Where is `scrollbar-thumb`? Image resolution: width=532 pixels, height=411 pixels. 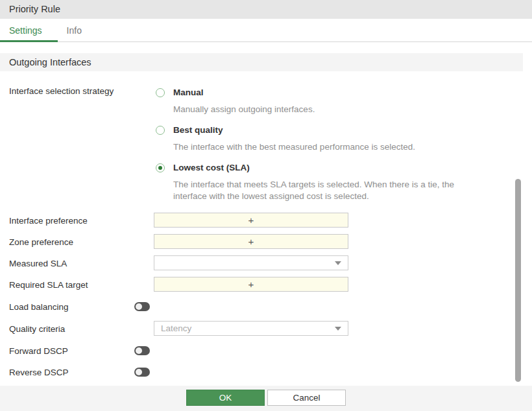 scrollbar-thumb is located at coordinates (518, 280).